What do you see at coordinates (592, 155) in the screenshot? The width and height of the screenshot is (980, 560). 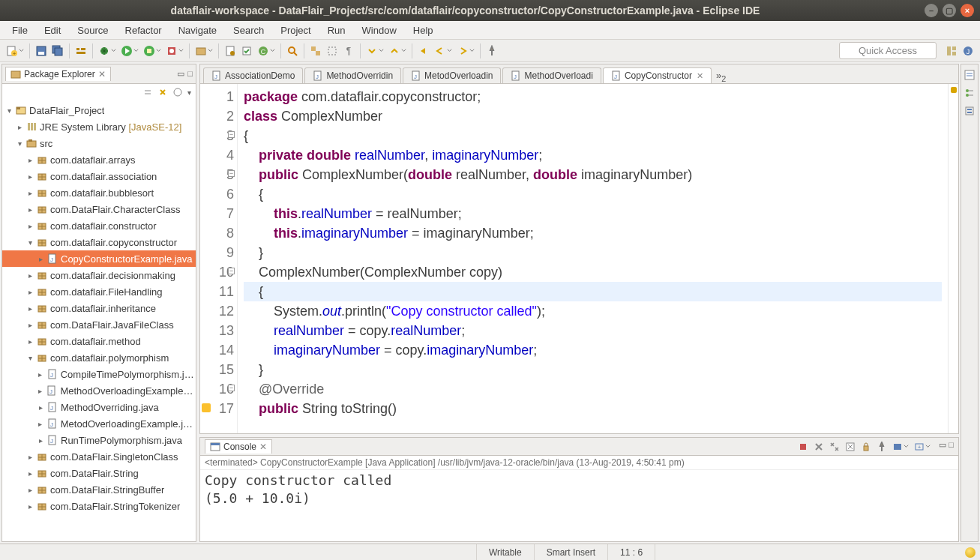 I see `code-line: private double realNumber, imaginaryNumb…` at bounding box center [592, 155].